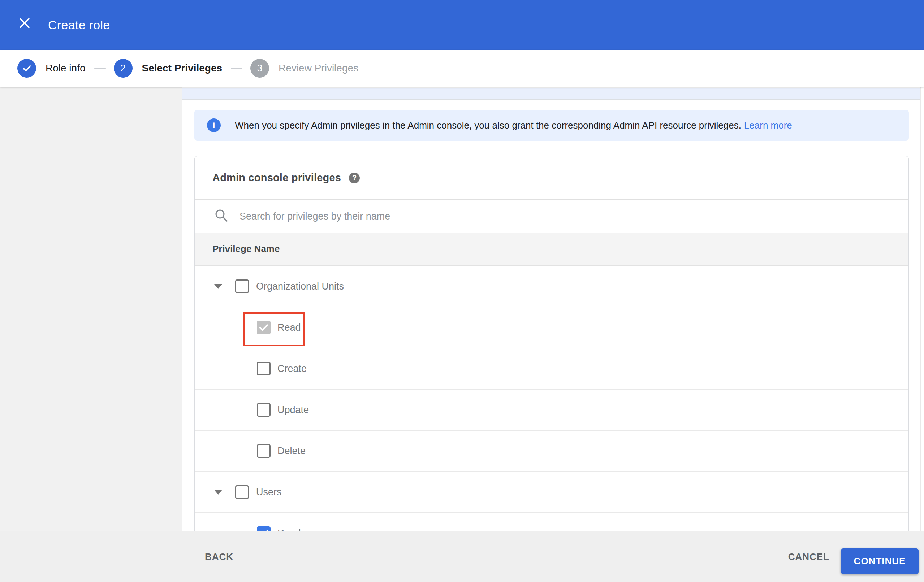 This screenshot has height=582, width=924. Describe the element at coordinates (462, 25) in the screenshot. I see `dialog-header: Create role` at that location.